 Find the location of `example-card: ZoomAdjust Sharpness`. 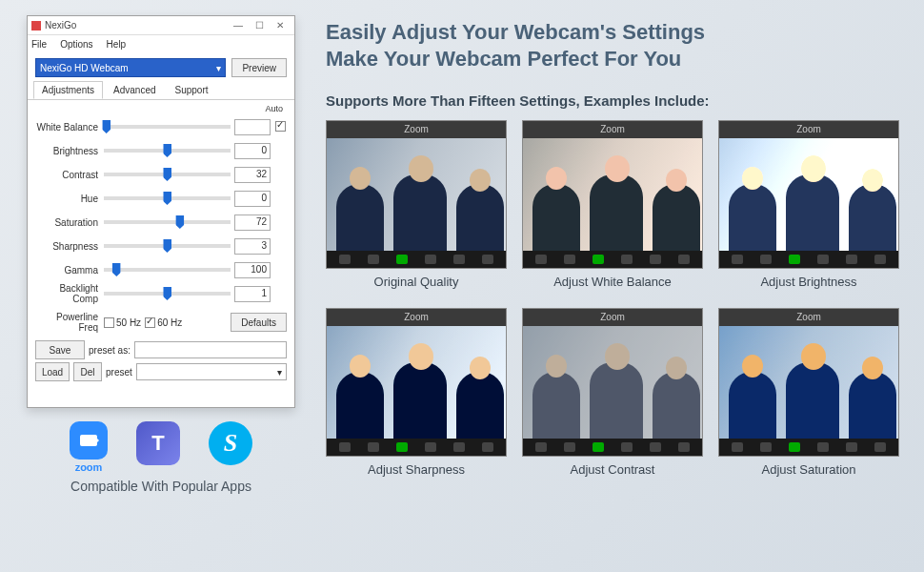

example-card: ZoomAdjust Sharpness is located at coordinates (416, 393).